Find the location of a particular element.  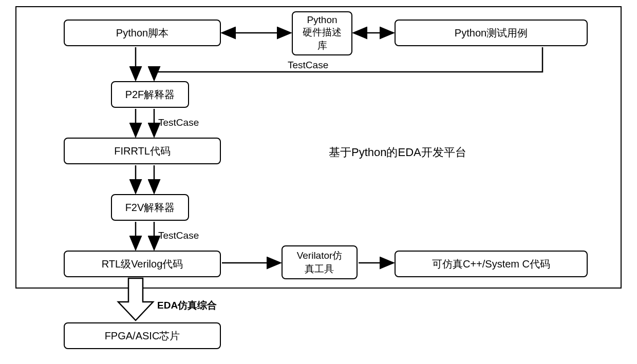

node-fpga: FPGA/ASIC芯片 is located at coordinates (142, 336).